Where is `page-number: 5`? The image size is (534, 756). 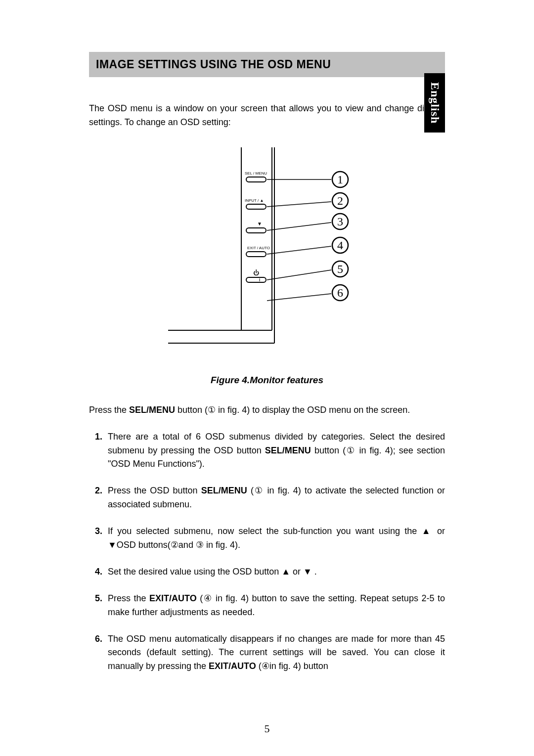 page-number: 5 is located at coordinates (267, 729).